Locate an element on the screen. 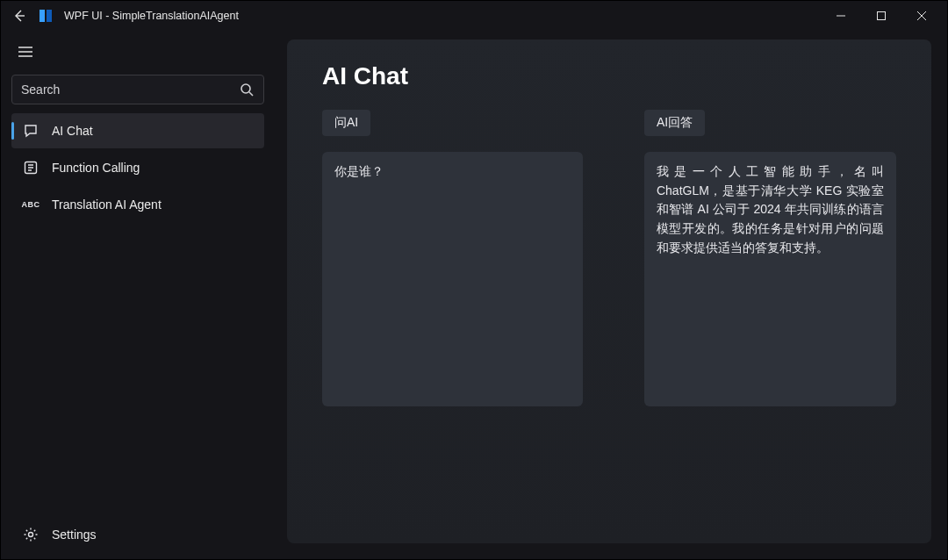 The height and width of the screenshot is (560, 948). question-textbox: 你是谁？ is located at coordinates (453, 279).